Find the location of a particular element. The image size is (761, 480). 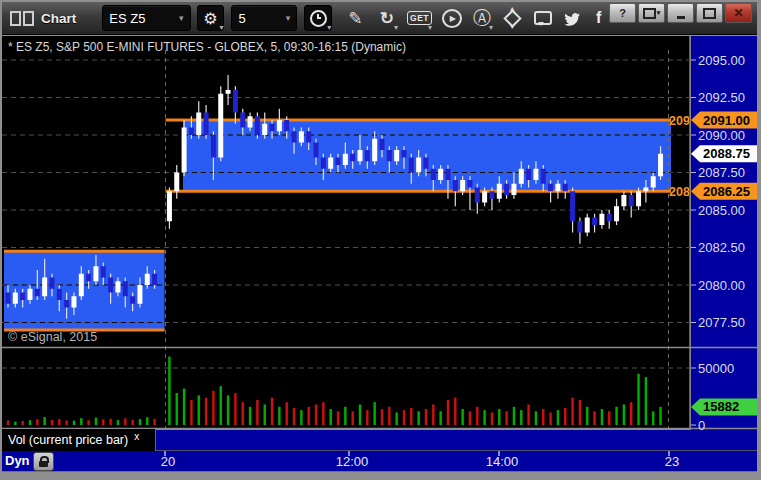

price-axis-label: 2077.50 is located at coordinates (722, 322).